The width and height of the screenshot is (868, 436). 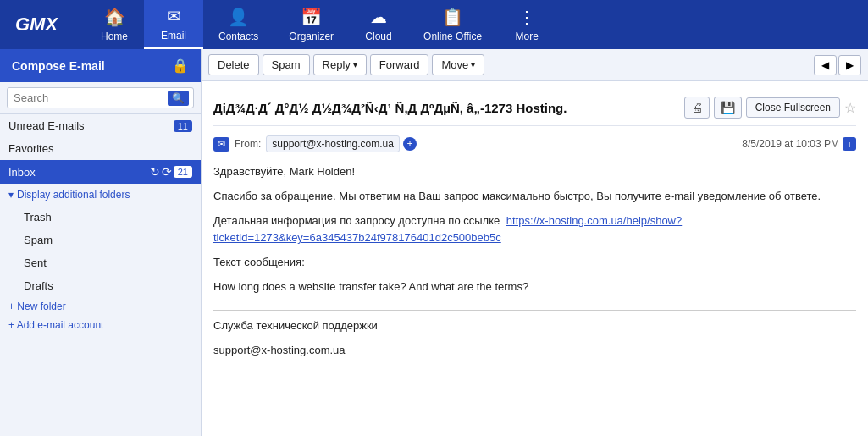 What do you see at coordinates (850, 108) in the screenshot?
I see `star-button: ☆` at bounding box center [850, 108].